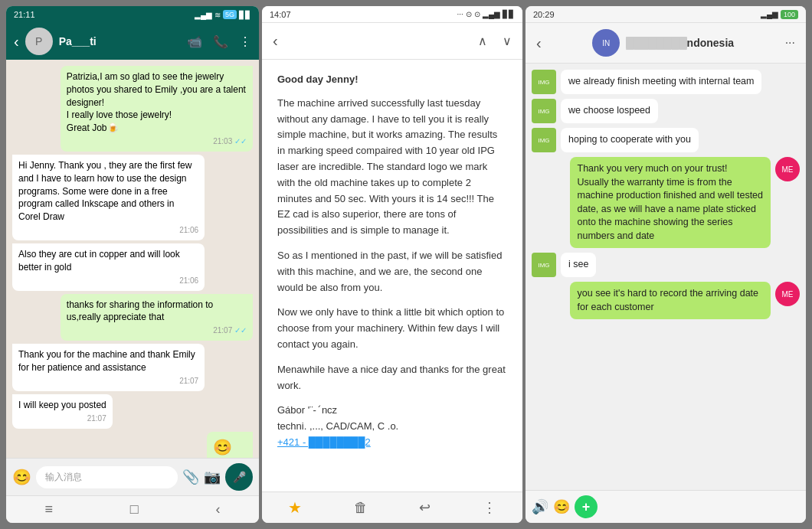 Image resolution: width=812 pixels, height=529 pixels. I want to click on contact-name-1: Pa___ti, so click(120, 41).